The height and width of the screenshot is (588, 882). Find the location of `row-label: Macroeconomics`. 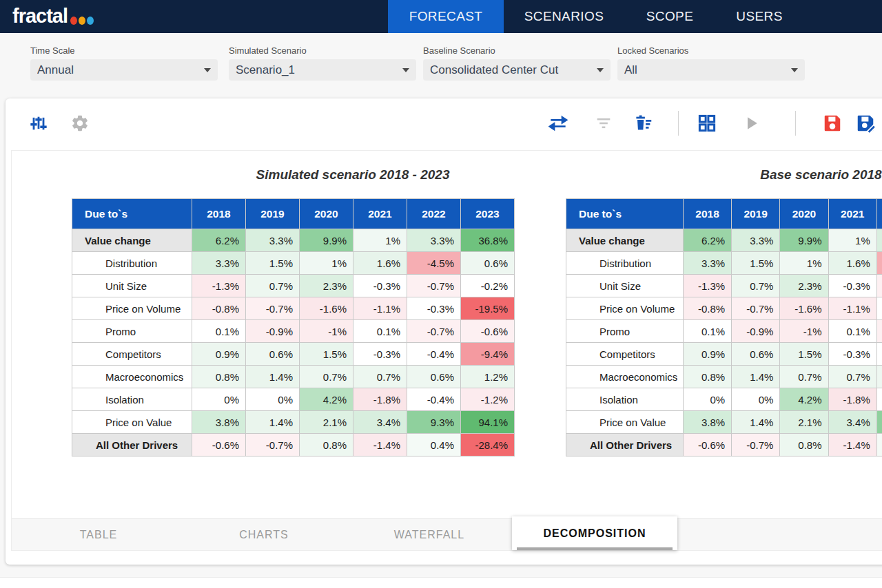

row-label: Macroeconomics is located at coordinates (625, 377).